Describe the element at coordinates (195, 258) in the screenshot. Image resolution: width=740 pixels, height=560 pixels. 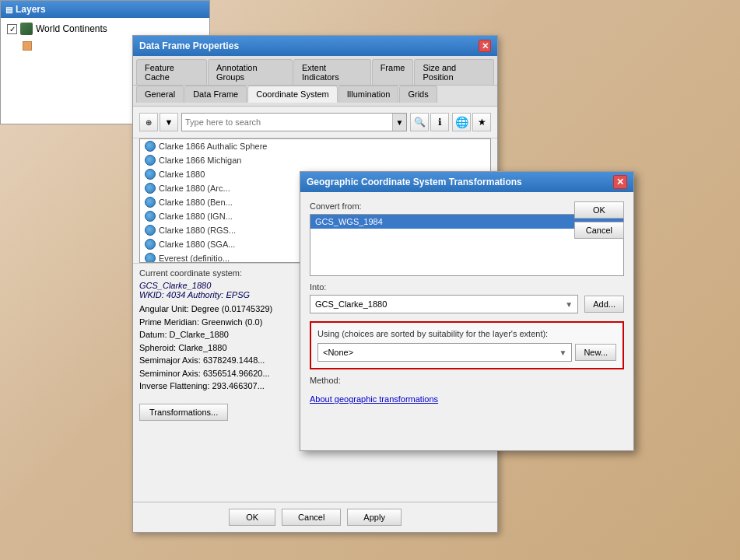
I see `cs-item-label: Everest (definitio...` at that location.